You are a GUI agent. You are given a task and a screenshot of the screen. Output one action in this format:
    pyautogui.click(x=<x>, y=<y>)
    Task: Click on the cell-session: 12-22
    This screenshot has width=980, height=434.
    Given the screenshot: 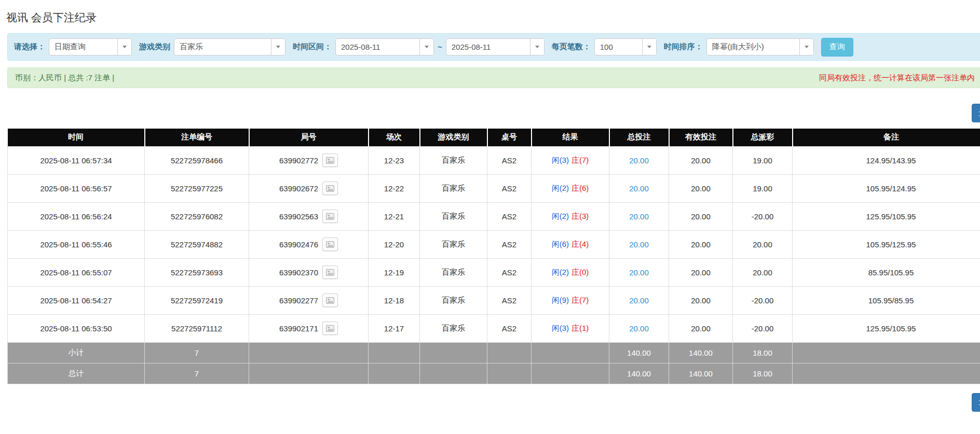 What is the action you would take?
    pyautogui.click(x=394, y=188)
    